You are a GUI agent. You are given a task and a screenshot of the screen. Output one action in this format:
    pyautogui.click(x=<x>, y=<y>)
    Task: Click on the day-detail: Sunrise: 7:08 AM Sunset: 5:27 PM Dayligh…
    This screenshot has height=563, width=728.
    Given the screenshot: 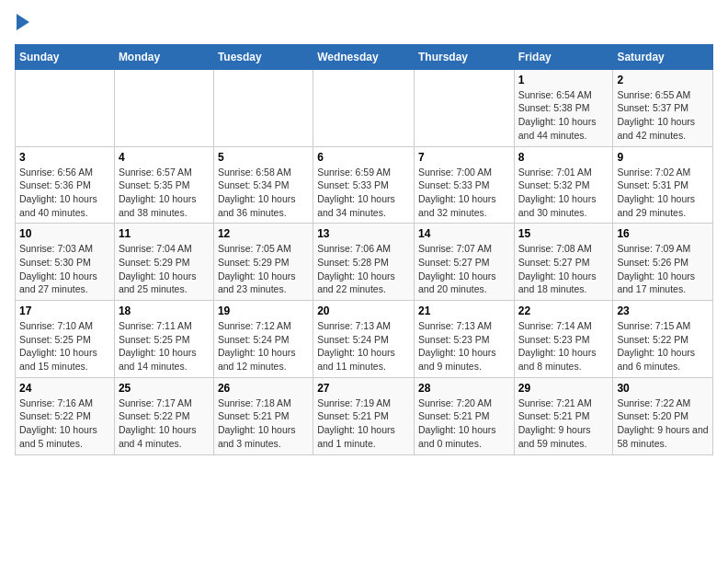 What is the action you would take?
    pyautogui.click(x=564, y=269)
    